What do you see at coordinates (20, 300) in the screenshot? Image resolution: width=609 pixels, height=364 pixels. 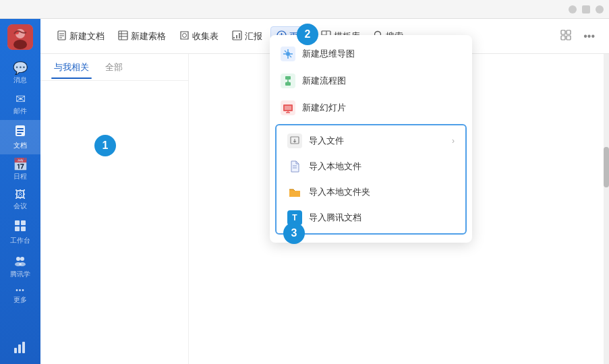 I see `sidebar-label-more: 更多` at bounding box center [20, 300].